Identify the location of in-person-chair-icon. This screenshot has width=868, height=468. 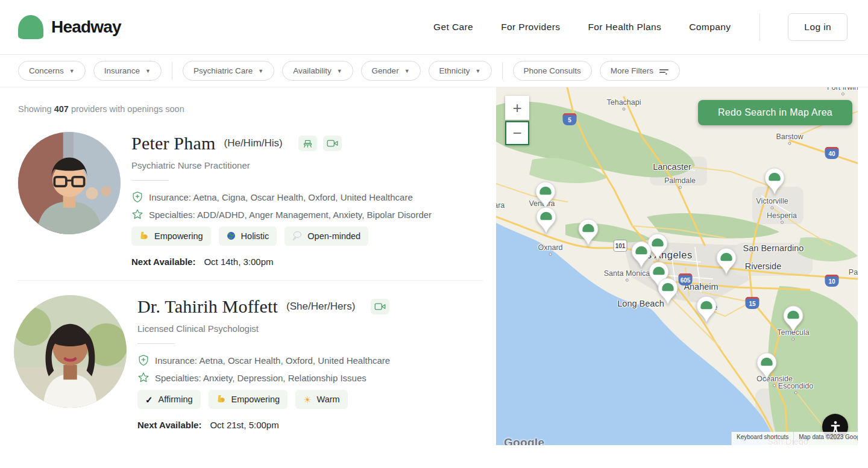
(307, 143).